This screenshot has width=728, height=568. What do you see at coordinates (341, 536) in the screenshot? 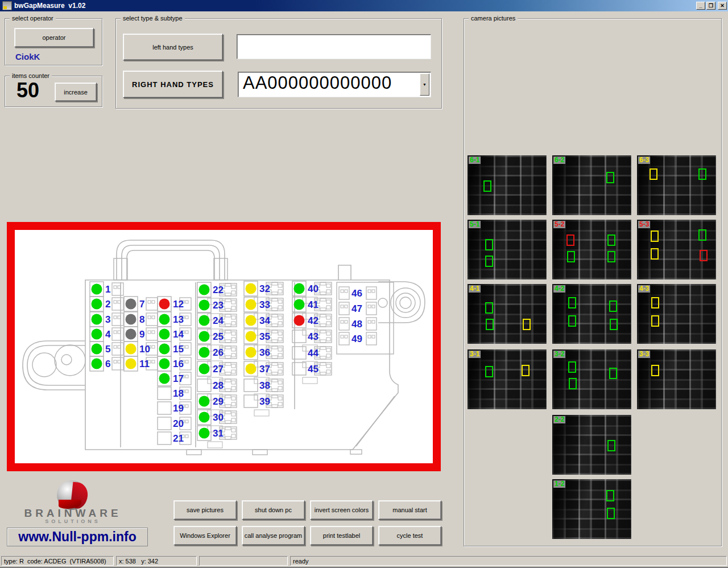
I see `print-testlabel-button: print testlabel` at bounding box center [341, 536].